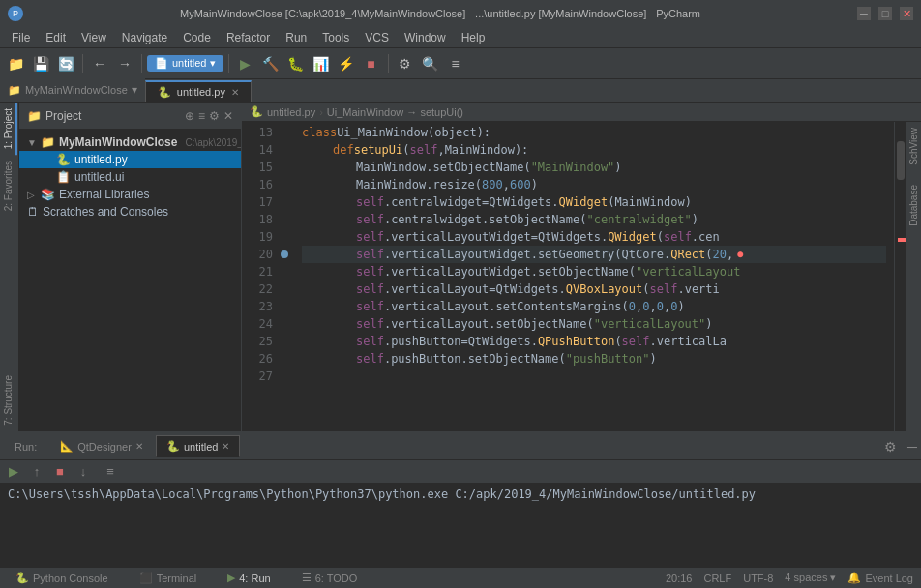 The height and width of the screenshot is (588, 921). What do you see at coordinates (118, 142) in the screenshot?
I see `tree-root-label: MyMainWindowClose` at bounding box center [118, 142].